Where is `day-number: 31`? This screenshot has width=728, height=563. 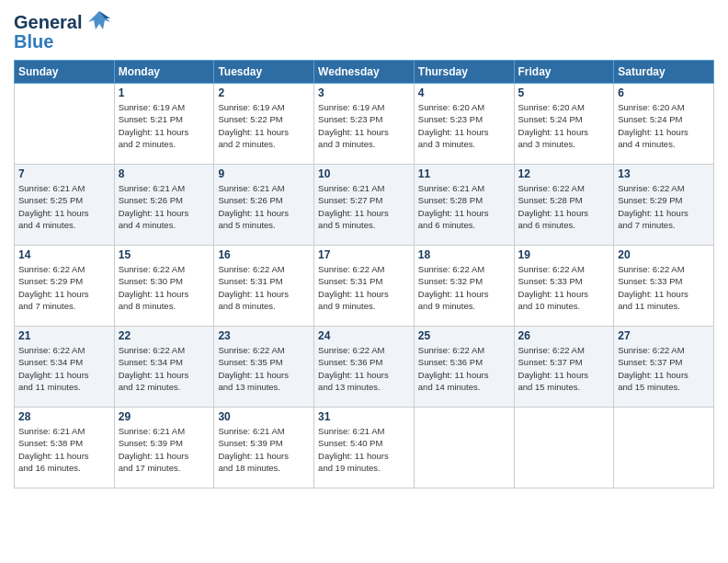 day-number: 31 is located at coordinates (364, 417).